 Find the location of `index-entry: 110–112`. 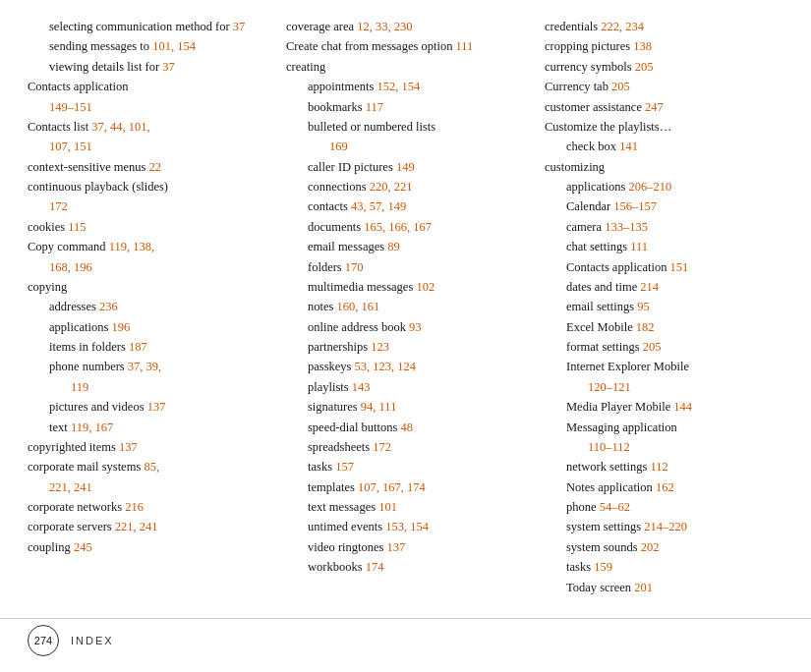

index-entry: 110–112 is located at coordinates (665, 448).